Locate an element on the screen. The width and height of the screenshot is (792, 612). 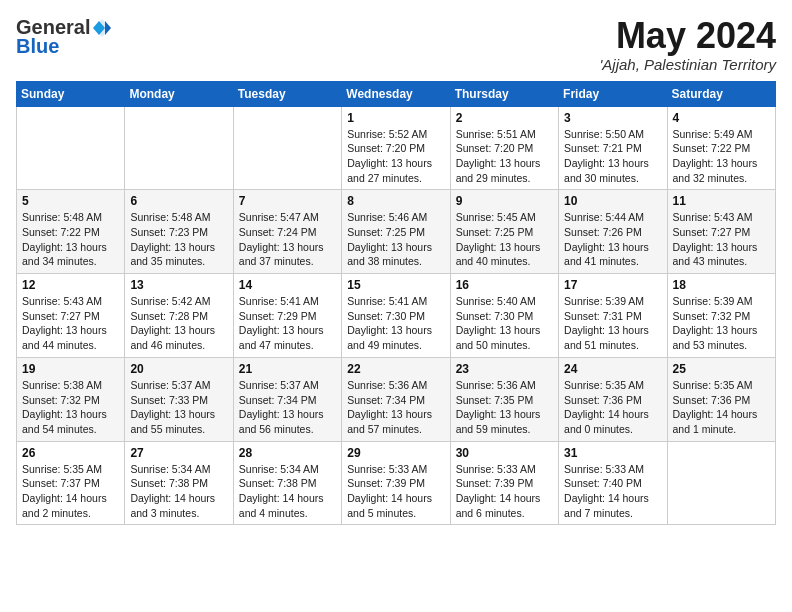
day-info: Sunrise: 5:48 AM Sunset: 7:23 PM Dayligh… is located at coordinates (178, 240).